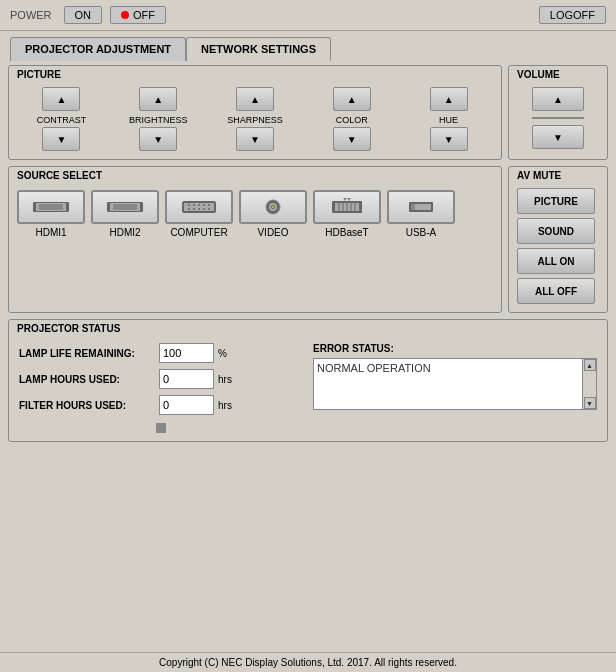  What do you see at coordinates (421, 214) in the screenshot?
I see `source-usba: USB-A` at bounding box center [421, 214].